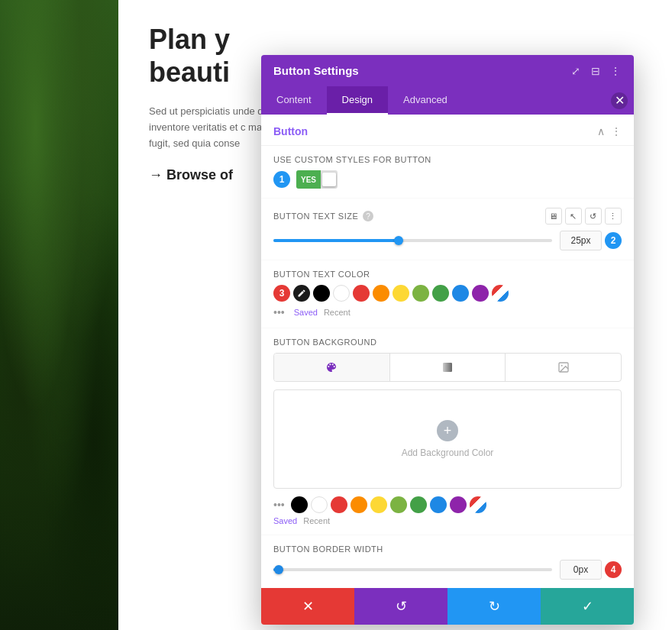 The image size is (672, 630). What do you see at coordinates (447, 606) in the screenshot?
I see `modal-footer: ✕ ↺ ↻ ✓` at bounding box center [447, 606].